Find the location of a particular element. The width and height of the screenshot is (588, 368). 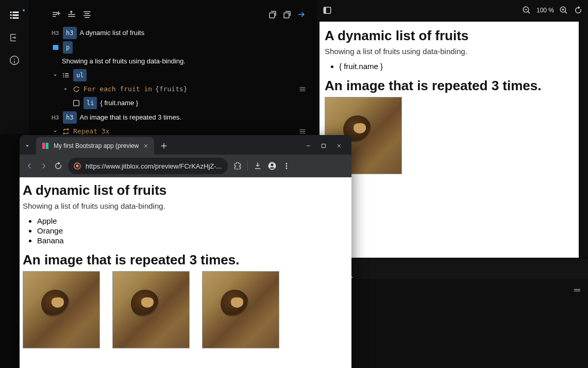

checkbox-icon is located at coordinates (76, 103).